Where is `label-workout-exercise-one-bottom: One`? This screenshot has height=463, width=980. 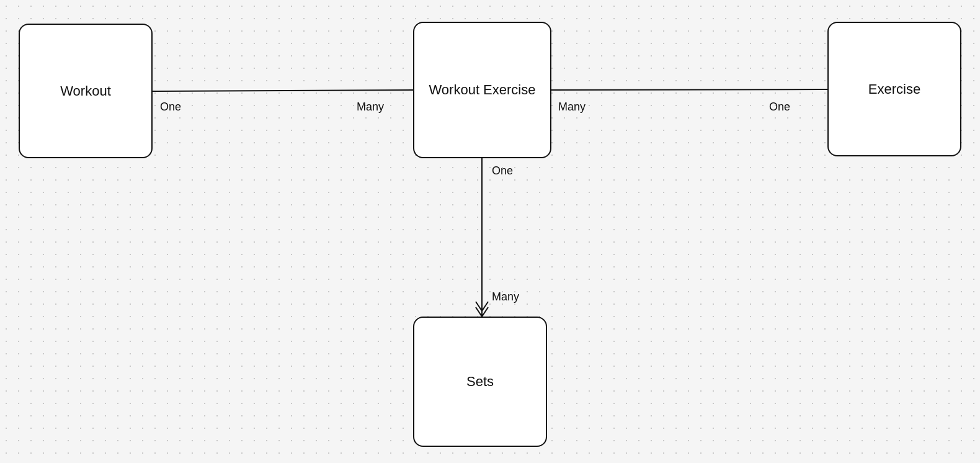
label-workout-exercise-one-bottom: One is located at coordinates (502, 171).